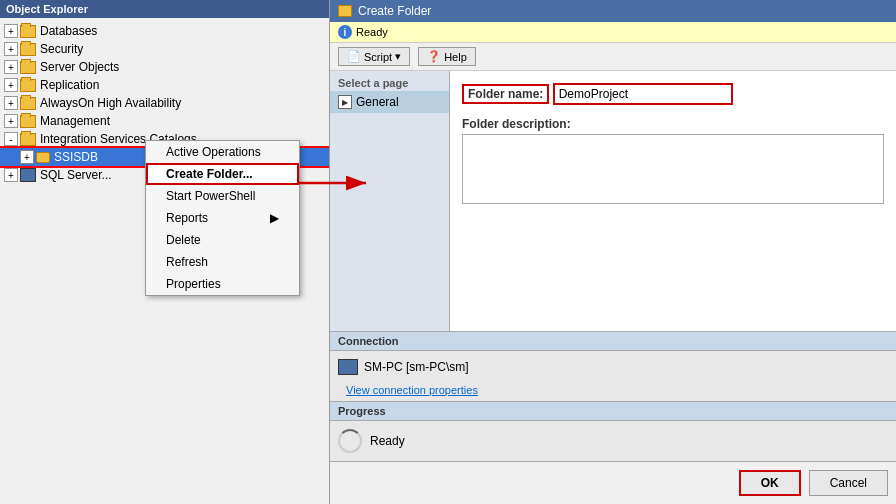 The width and height of the screenshot is (896, 504). Describe the element at coordinates (348, 367) in the screenshot. I see `server-icon` at that location.